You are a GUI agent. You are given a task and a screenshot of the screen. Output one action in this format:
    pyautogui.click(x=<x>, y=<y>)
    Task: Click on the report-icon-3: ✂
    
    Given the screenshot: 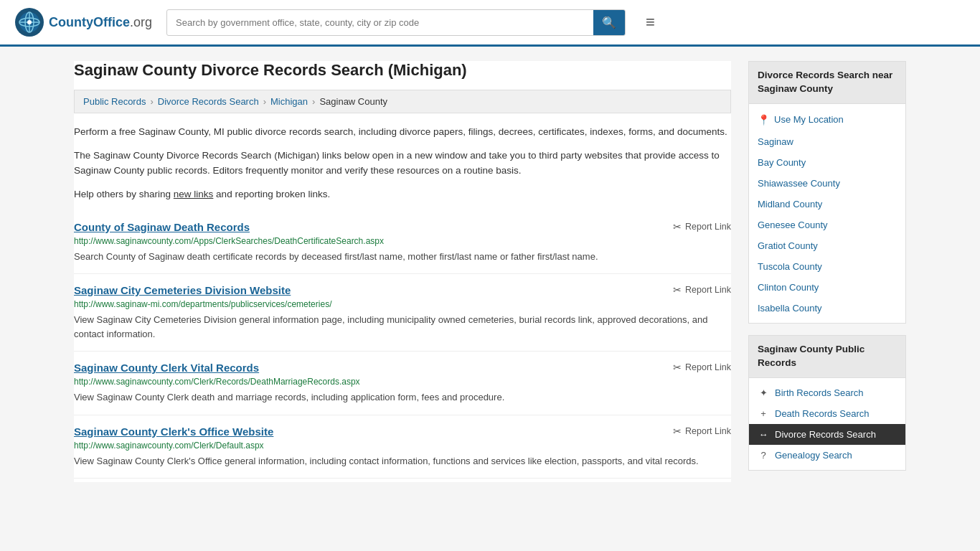 What is the action you would take?
    pyautogui.click(x=677, y=431)
    